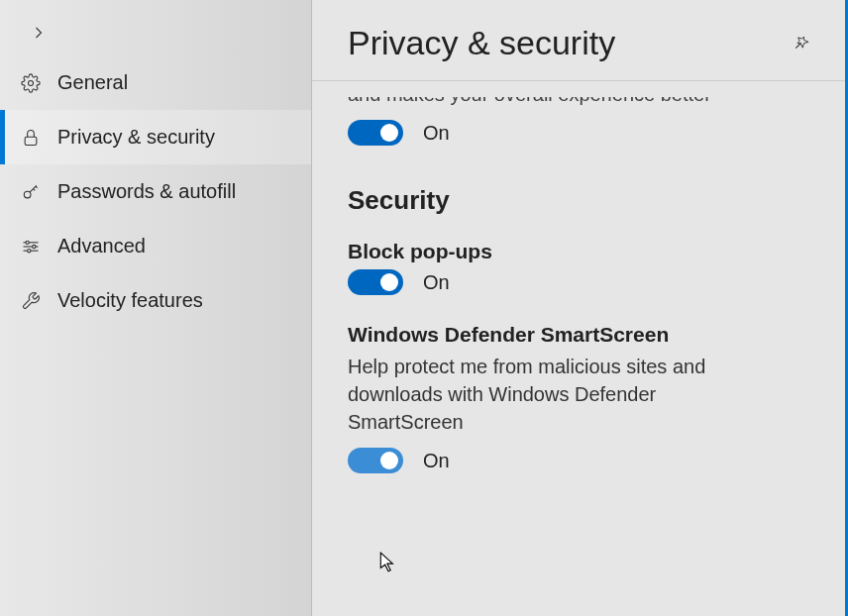 The height and width of the screenshot is (616, 848). Describe the element at coordinates (156, 301) in the screenshot. I see `sidebar-item-velocity-features: Velocity features` at that location.